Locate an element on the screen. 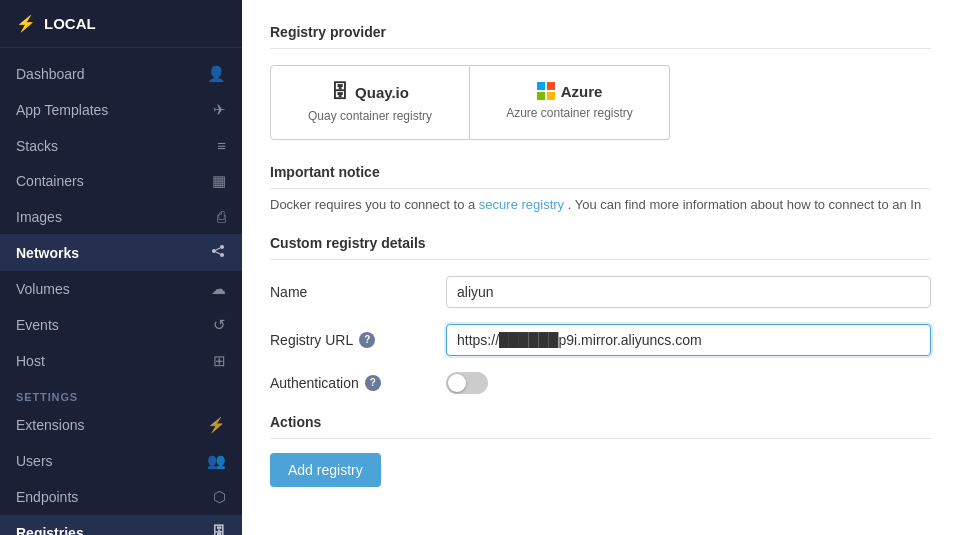 This screenshot has height=535, width=959. volumes-icon: ☁ is located at coordinates (218, 289).